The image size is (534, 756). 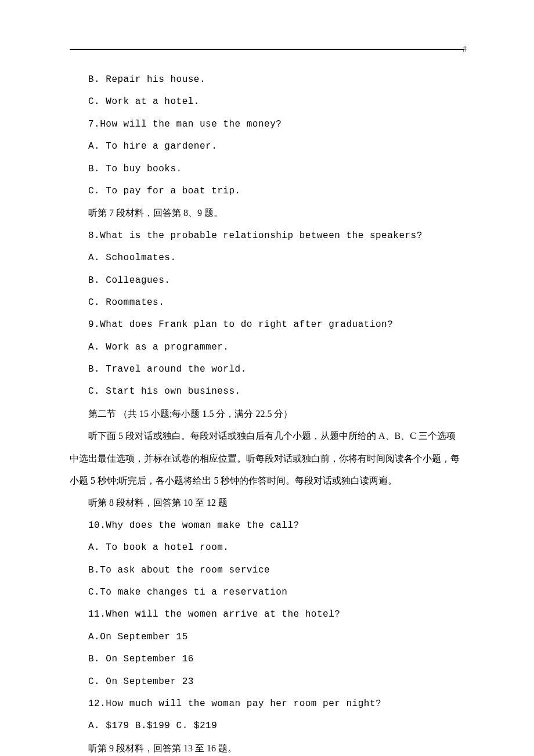 What do you see at coordinates (267, 637) in the screenshot?
I see `option-a: A.On September 15` at bounding box center [267, 637].